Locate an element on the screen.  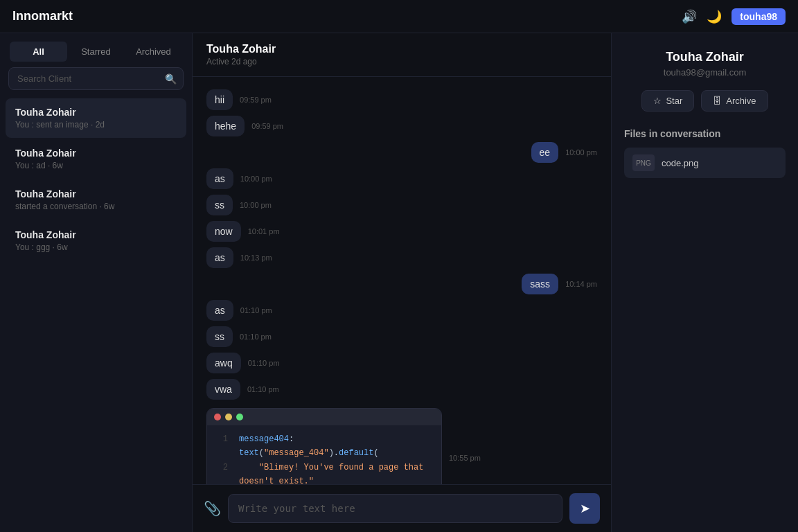
message-row: vwa01:10 pm is located at coordinates (402, 389).